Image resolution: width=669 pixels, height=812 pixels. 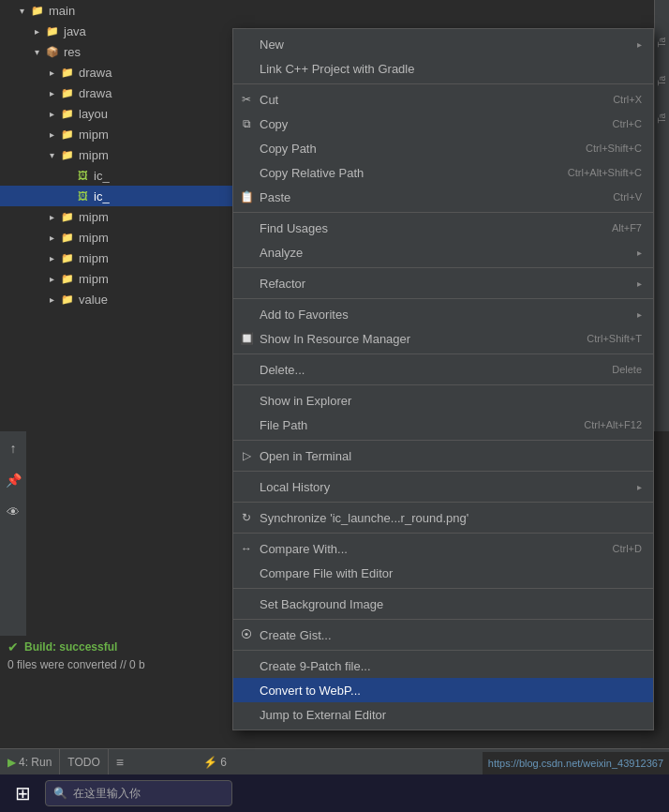 What do you see at coordinates (443, 99) in the screenshot?
I see `menu-item-cut: ✂CutCtrl+X` at bounding box center [443, 99].